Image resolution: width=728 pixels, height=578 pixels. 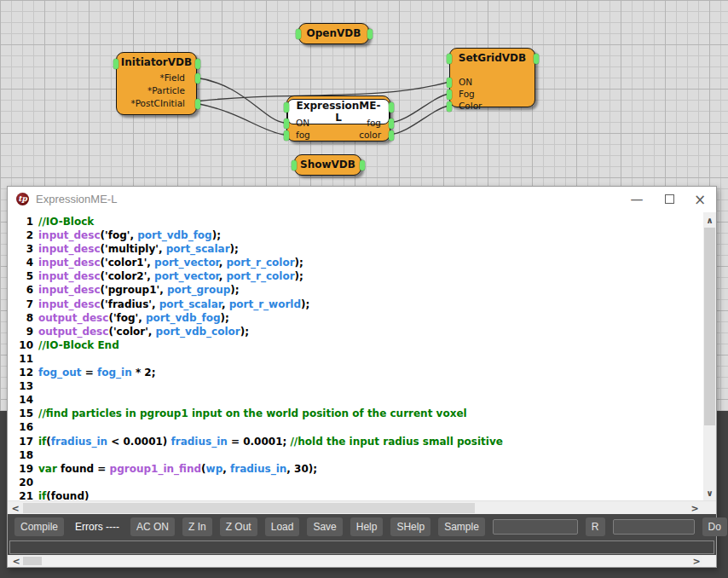 What do you see at coordinates (361, 508) in the screenshot?
I see `code-horizontal-scrollbar: < >` at bounding box center [361, 508].